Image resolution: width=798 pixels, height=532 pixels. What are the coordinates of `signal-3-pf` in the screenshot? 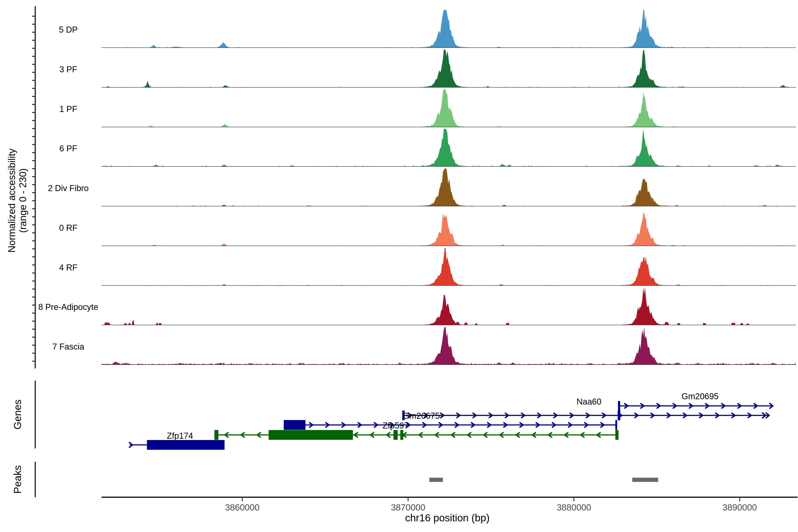 It's located at (449, 69).